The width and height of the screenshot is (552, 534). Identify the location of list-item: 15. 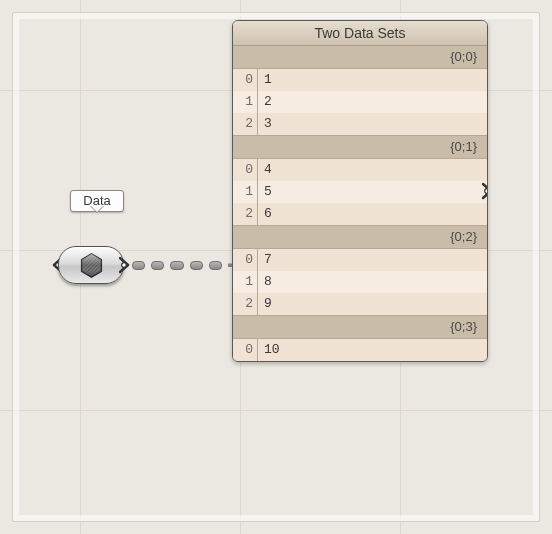
(360, 192).